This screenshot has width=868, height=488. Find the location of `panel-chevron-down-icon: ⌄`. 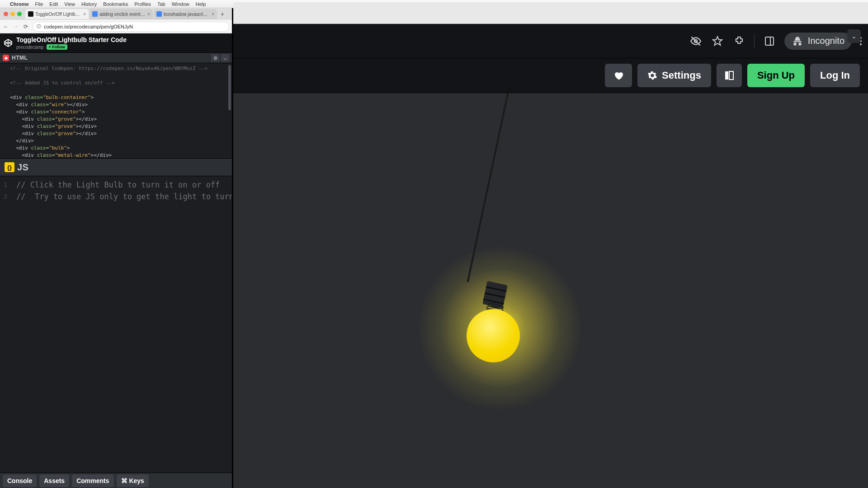

panel-chevron-down-icon: ⌄ is located at coordinates (225, 58).